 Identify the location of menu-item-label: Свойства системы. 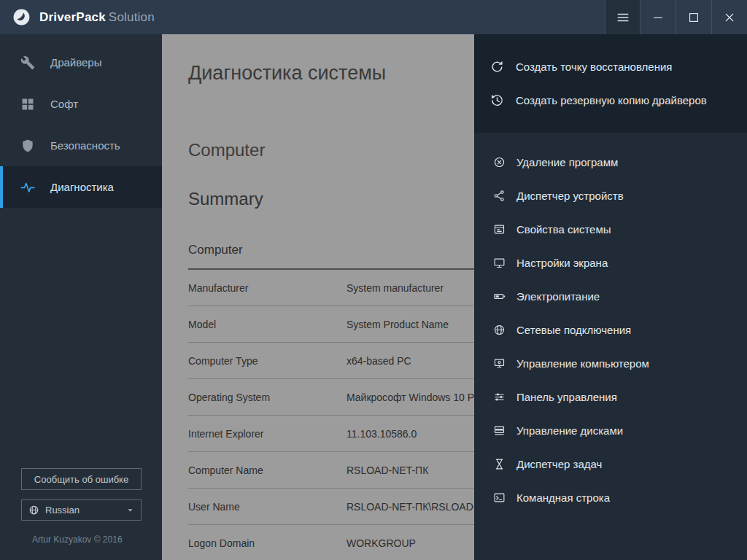
(564, 229).